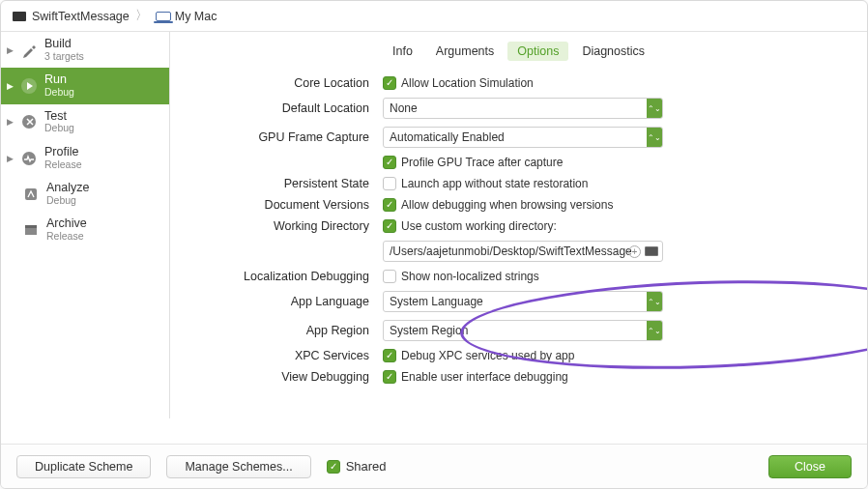  Describe the element at coordinates (19, 16) in the screenshot. I see `scheme-icon` at that location.